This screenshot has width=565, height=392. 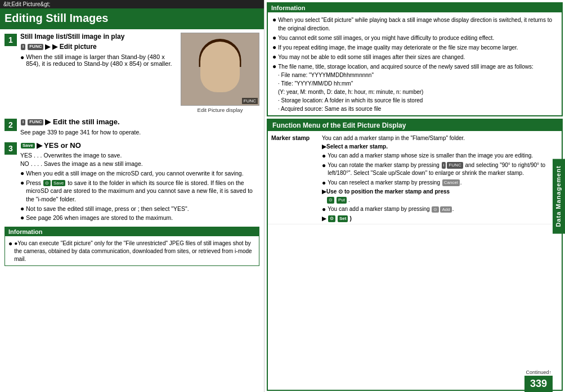 What do you see at coordinates (297, 138) in the screenshot?
I see `func-menu-label-marker: Marker stamp` at bounding box center [297, 138].